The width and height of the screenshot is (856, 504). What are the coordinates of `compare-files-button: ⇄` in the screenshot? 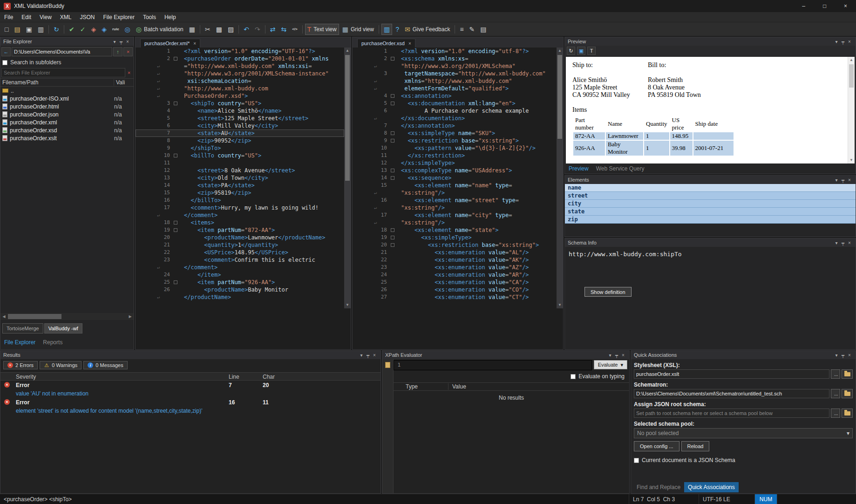 It's located at (273, 29).